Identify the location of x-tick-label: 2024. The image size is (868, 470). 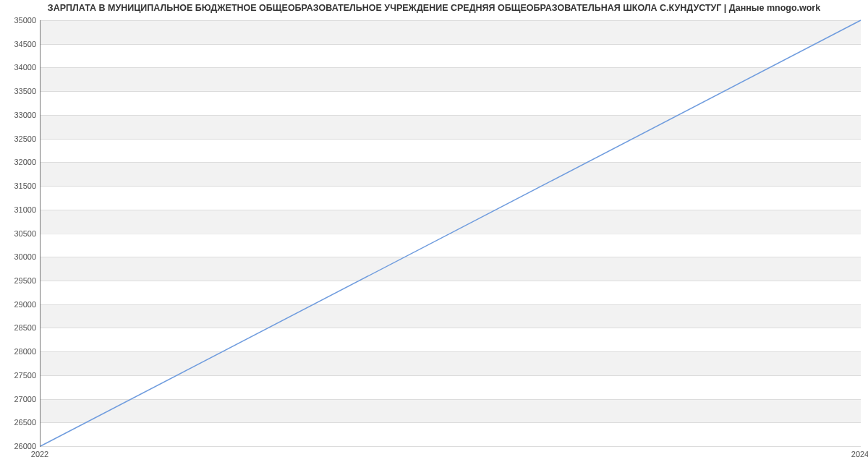
(859, 454).